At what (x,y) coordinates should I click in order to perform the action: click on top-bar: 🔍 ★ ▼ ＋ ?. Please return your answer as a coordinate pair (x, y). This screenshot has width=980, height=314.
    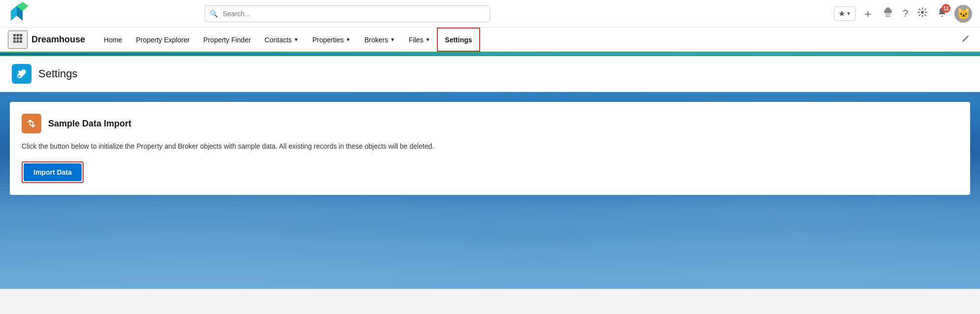
    Looking at the image, I should click on (490, 14).